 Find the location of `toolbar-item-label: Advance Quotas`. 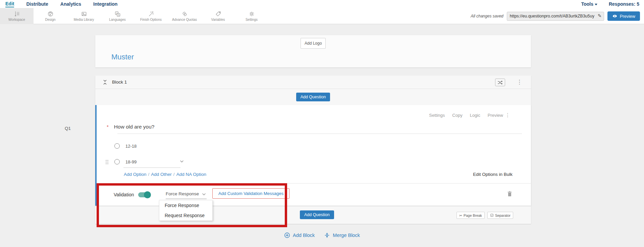

toolbar-item-label: Advance Quotas is located at coordinates (184, 19).